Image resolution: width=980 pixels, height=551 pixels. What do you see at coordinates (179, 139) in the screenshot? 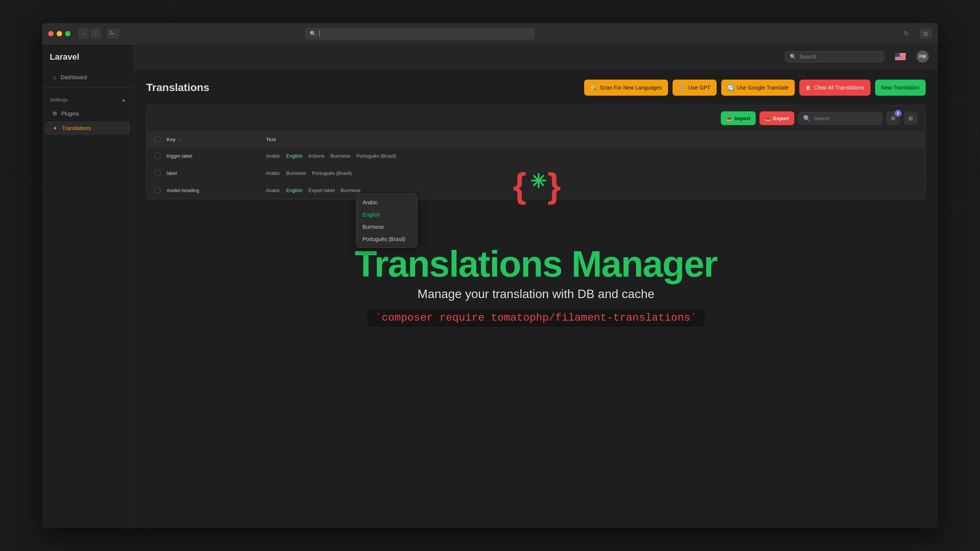
I see `sort-icon: ⌄` at bounding box center [179, 139].